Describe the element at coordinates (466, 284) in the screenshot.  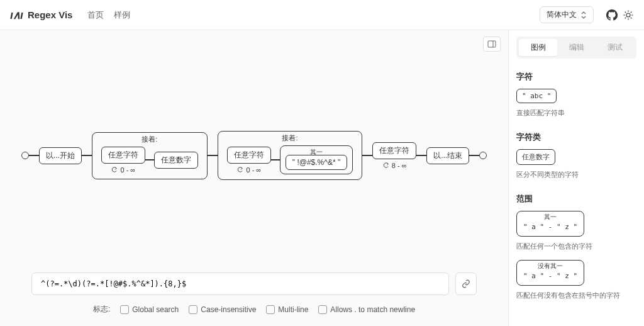
I see `share-link-button` at that location.